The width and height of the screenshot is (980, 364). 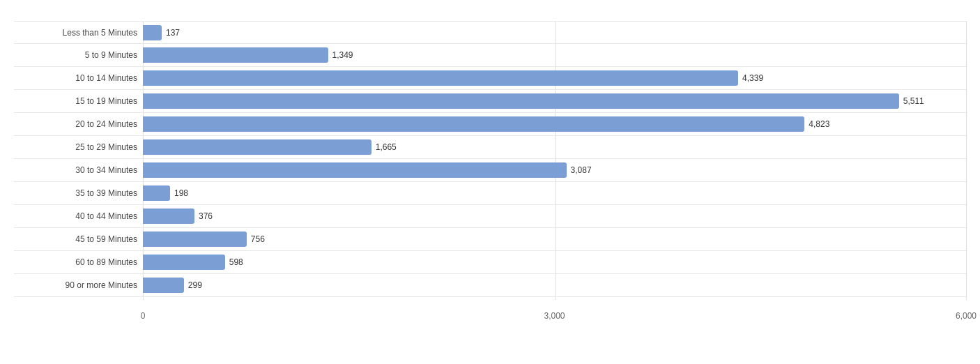 I want to click on bar-label: 35 to 39 Minutes, so click(x=78, y=193).